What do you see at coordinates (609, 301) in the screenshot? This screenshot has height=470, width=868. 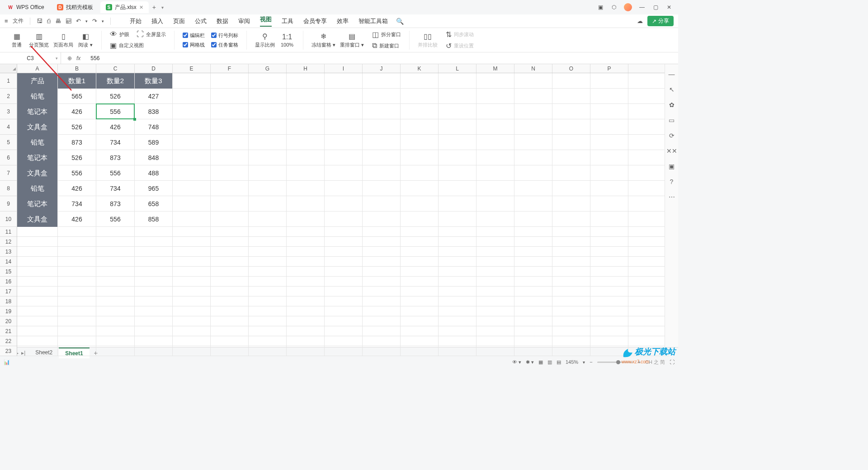 I see `cell-P18` at bounding box center [609, 301].